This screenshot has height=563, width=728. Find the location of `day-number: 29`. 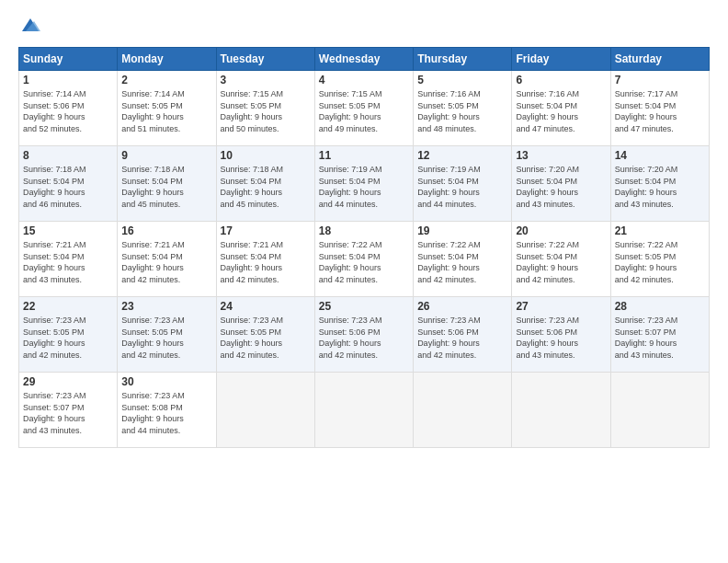

day-number: 29 is located at coordinates (68, 382).